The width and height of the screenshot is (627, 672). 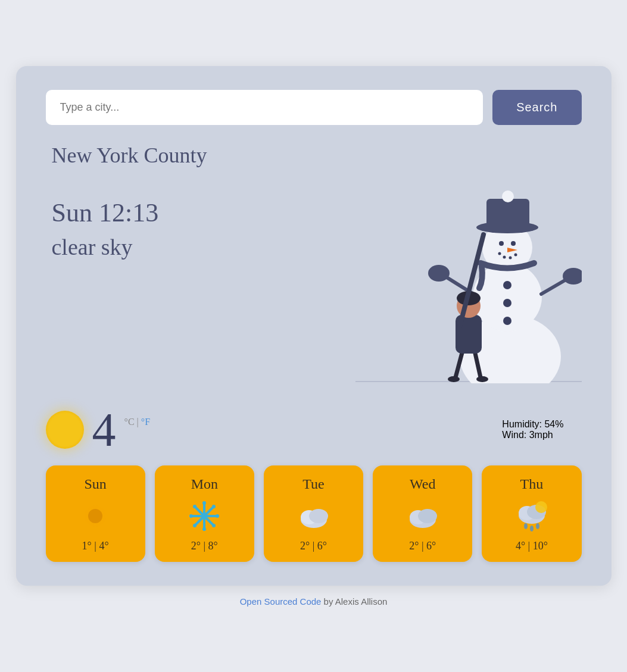 I want to click on forecast-day-1: Mon, so click(x=205, y=485).